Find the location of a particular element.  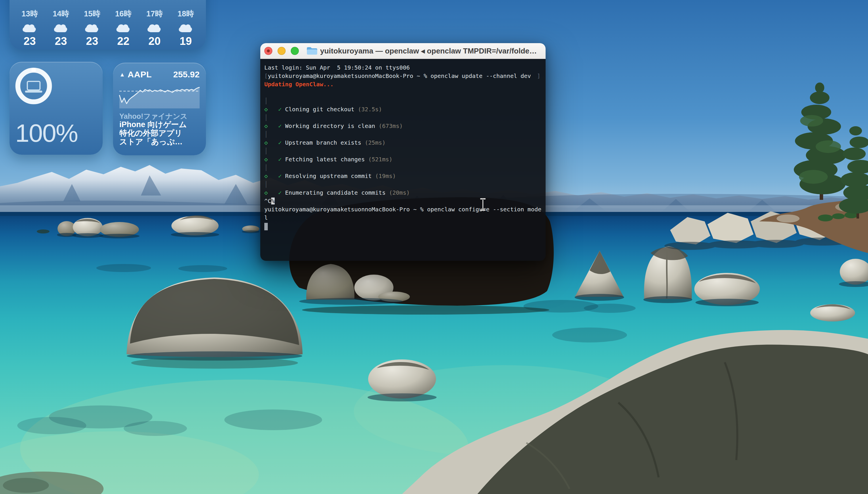

terminal-line: Updating OpenClaw... is located at coordinates (403, 84).